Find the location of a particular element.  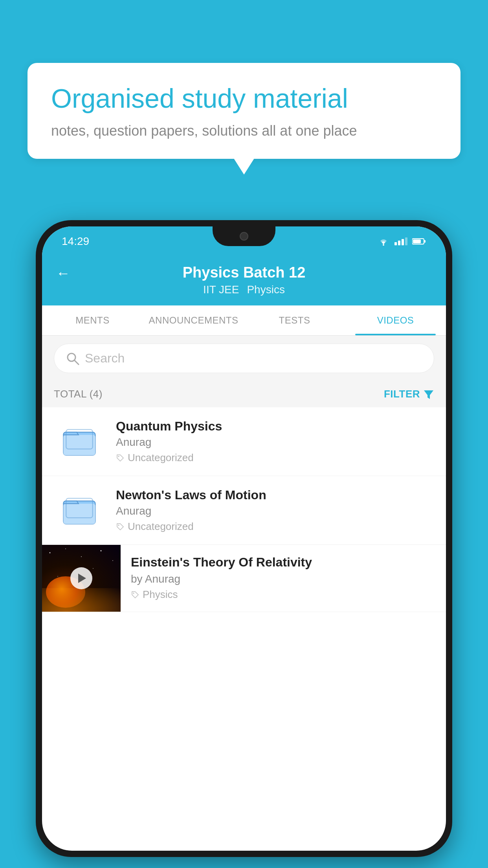

search-placeholder: Search is located at coordinates (105, 359).